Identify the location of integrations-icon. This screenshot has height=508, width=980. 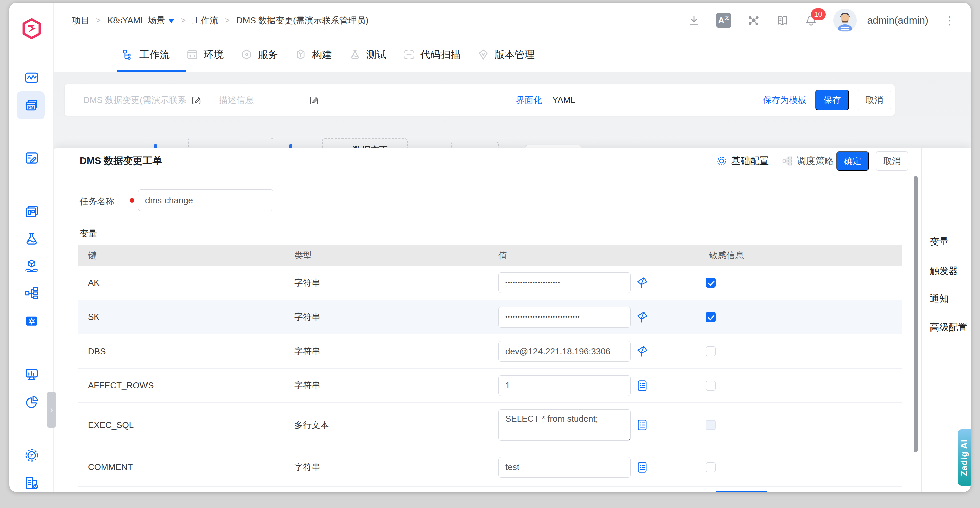
(753, 21).